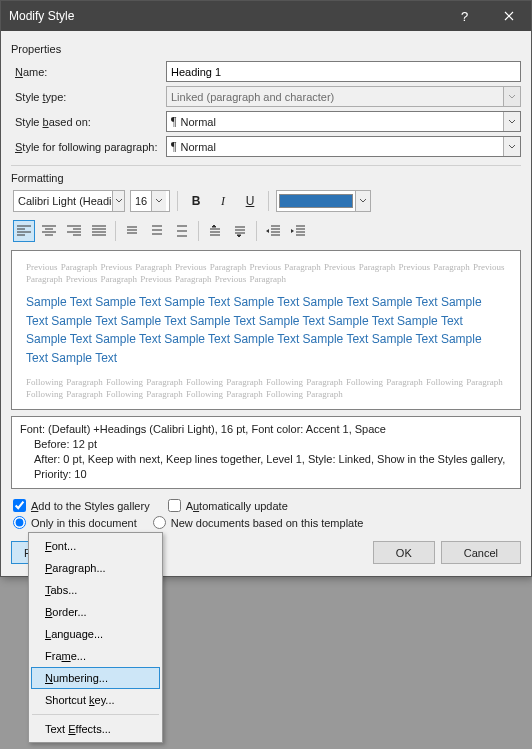  I want to click on preview-prev-para: Previous Paragraph Previous Paragraph Pr…, so click(266, 273).